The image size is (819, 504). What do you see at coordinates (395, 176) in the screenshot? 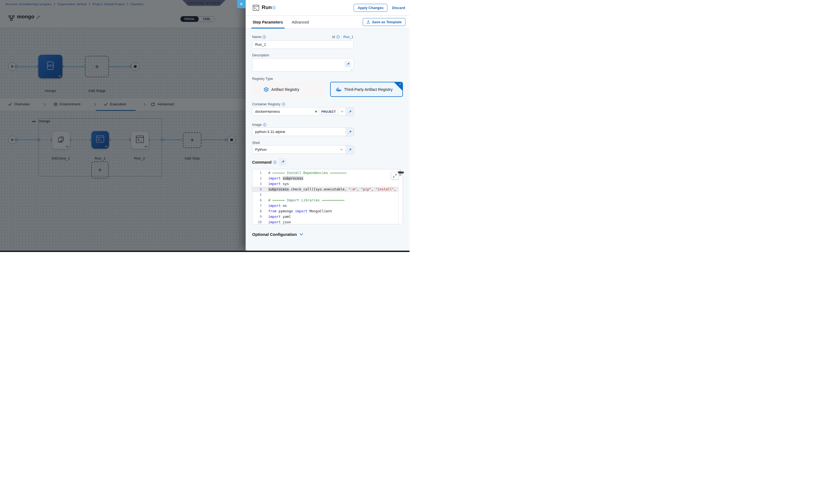
I see `expand-icon` at bounding box center [395, 176].